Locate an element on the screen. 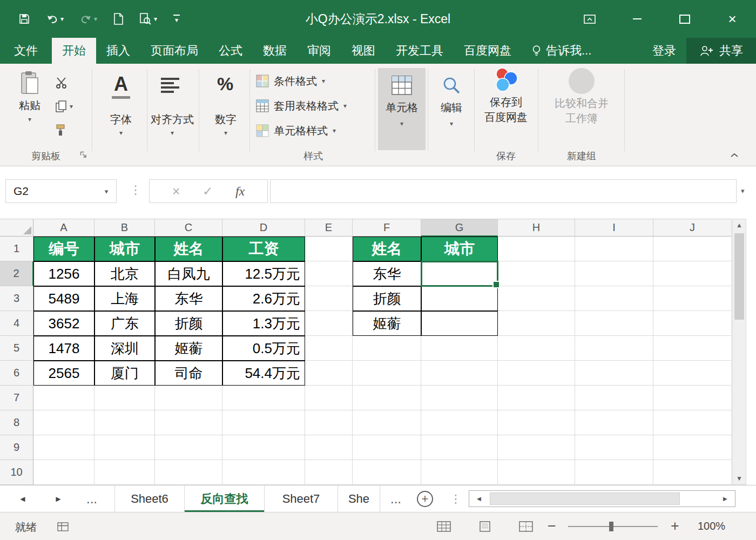 The image size is (756, 540). cell-I5 is located at coordinates (615, 348).